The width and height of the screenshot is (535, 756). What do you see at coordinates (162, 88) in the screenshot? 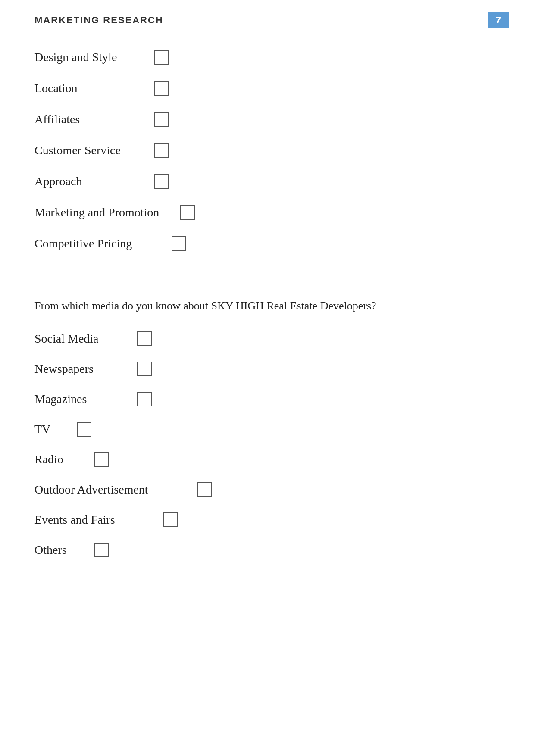
I see `location-checkbox` at bounding box center [162, 88].